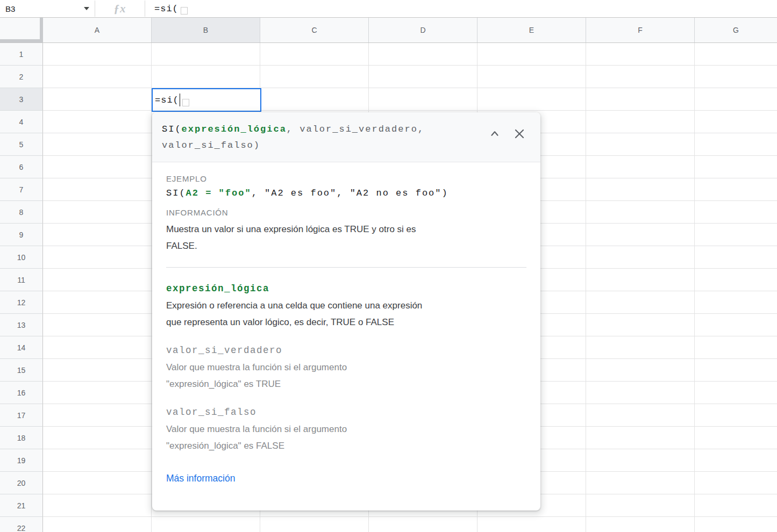 The image size is (777, 532). What do you see at coordinates (97, 393) in the screenshot?
I see `cell-A16` at bounding box center [97, 393].